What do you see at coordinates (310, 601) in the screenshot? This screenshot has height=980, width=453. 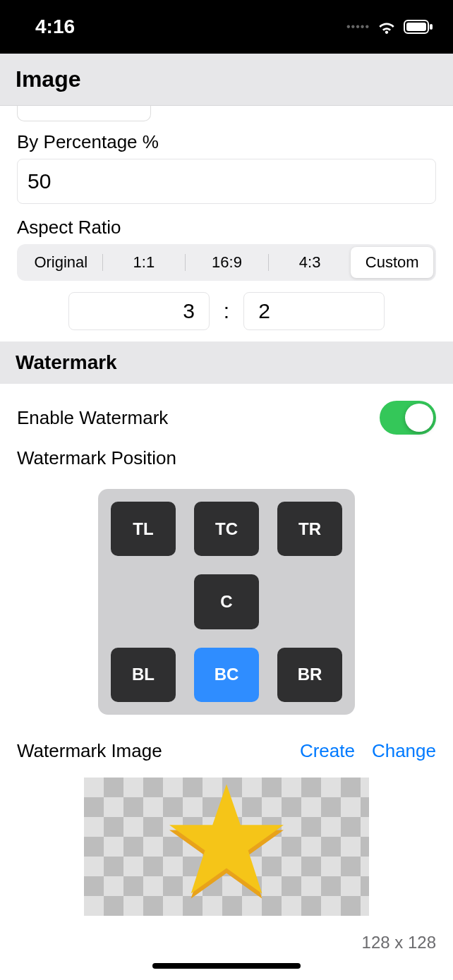 I see `position-mr-empty` at bounding box center [310, 601].